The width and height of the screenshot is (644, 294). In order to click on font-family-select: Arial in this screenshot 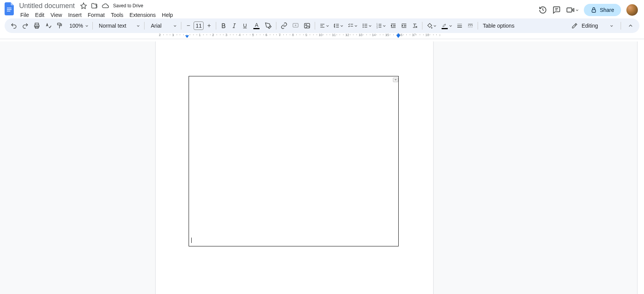, I will do `click(163, 26)`.